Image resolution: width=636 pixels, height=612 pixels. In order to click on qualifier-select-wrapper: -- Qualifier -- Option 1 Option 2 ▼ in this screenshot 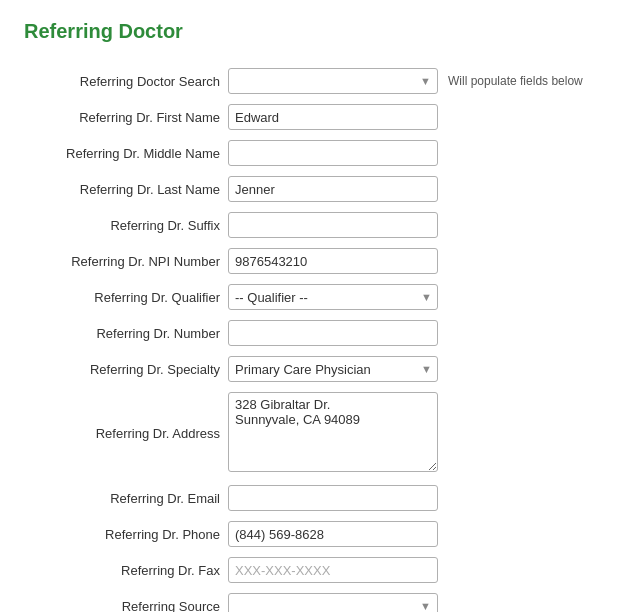, I will do `click(333, 297)`.